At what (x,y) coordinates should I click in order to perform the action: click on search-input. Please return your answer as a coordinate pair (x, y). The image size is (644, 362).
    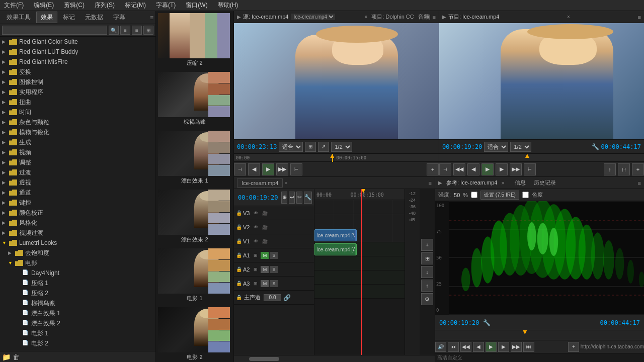
    Looking at the image, I should click on (54, 30).